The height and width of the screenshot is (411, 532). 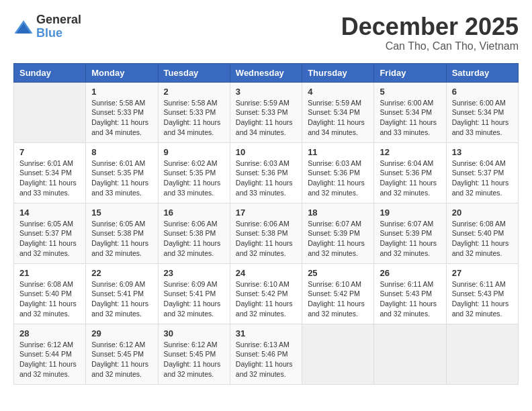 What do you see at coordinates (266, 91) in the screenshot?
I see `day-number: 3` at bounding box center [266, 91].